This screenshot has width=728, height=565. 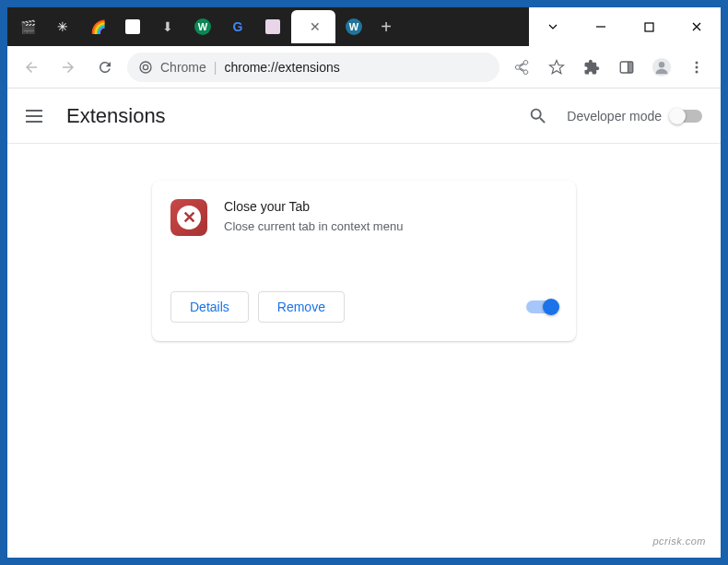 I want to click on forward-button, so click(x=68, y=67).